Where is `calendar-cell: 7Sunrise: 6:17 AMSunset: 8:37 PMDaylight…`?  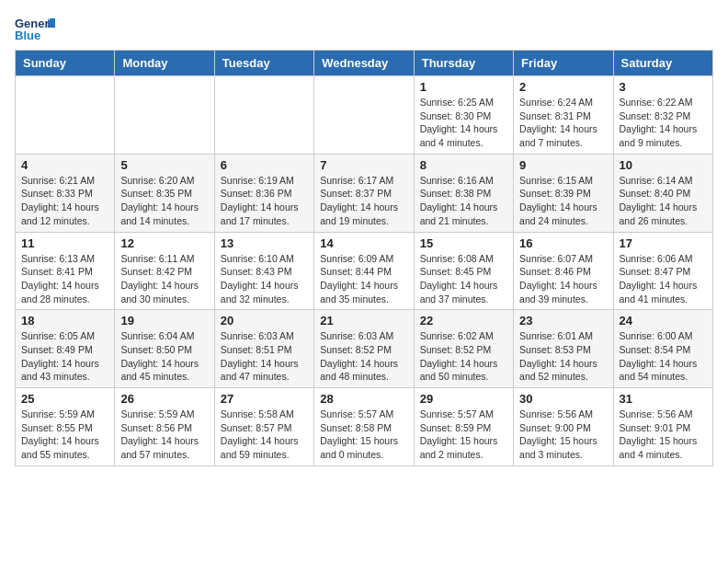
calendar-cell: 7Sunrise: 6:17 AMSunset: 8:37 PMDaylight… is located at coordinates (364, 193).